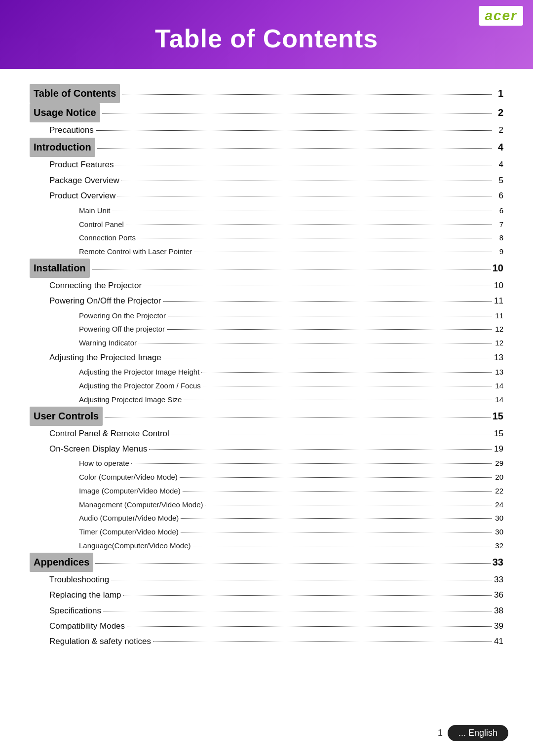 The image size is (533, 756). I want to click on toc-label: Adjusting the Projector Zoom / Focus, so click(115, 386).